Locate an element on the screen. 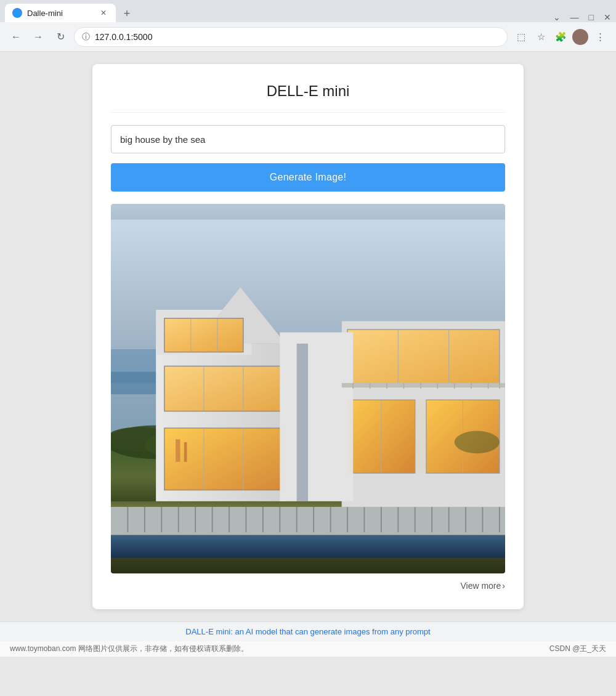 The image size is (616, 696). prompt-input is located at coordinates (308, 139).